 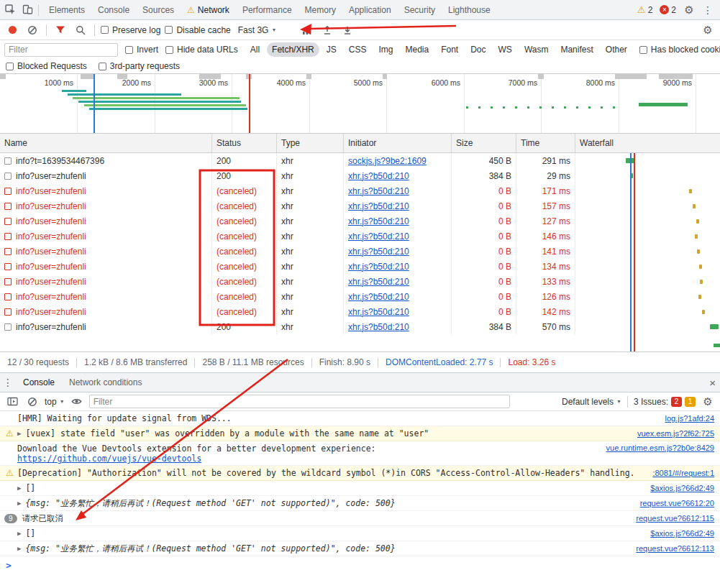 What do you see at coordinates (358, 50) in the screenshot?
I see `pill-css: CSS` at bounding box center [358, 50].